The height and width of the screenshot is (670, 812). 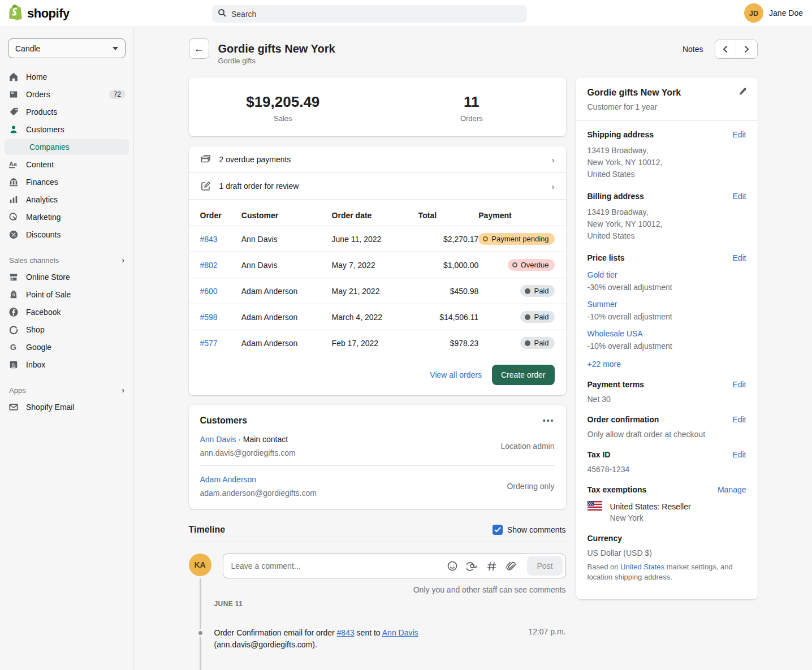 I want to click on sidebar-item-home: Home, so click(x=67, y=77).